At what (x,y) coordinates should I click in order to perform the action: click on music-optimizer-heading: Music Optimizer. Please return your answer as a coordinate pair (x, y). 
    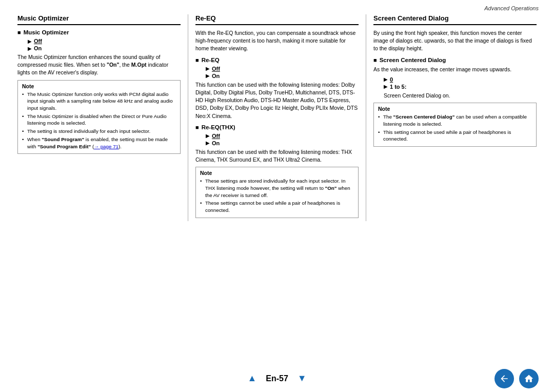
    Looking at the image, I should click on (99, 32).